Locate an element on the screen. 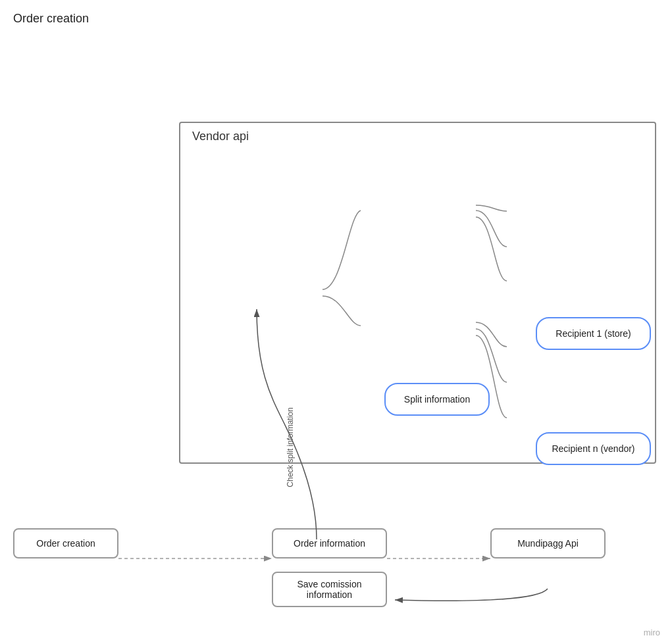  split-information-node: Split information is located at coordinates (437, 399).